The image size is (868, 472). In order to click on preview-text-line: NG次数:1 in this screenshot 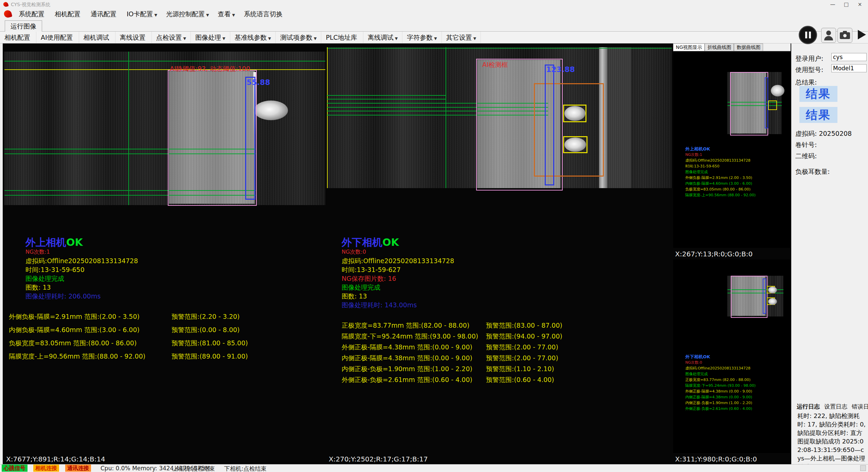, I will do `click(737, 155)`.